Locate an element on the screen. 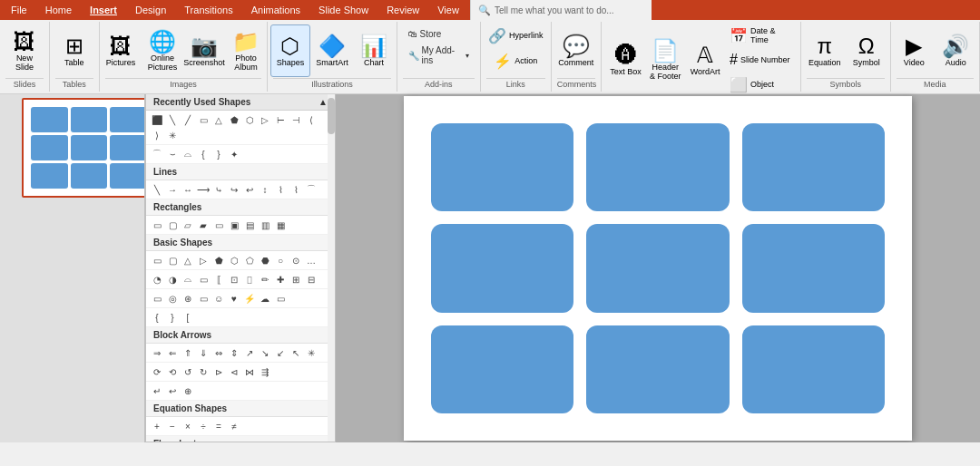 The width and height of the screenshot is (980, 466). object-button: ⬜ Object is located at coordinates (760, 84).